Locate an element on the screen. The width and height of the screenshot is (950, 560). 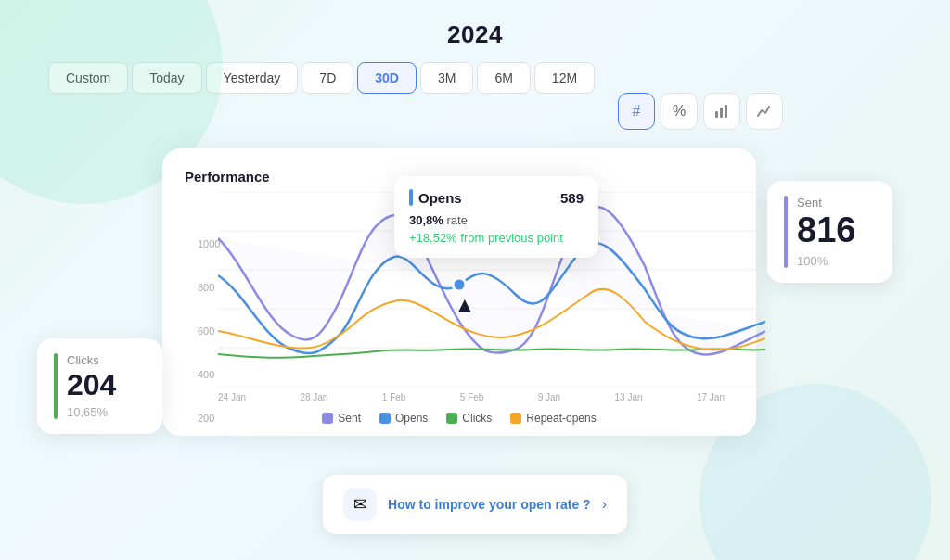
filter-custom: Custom is located at coordinates (88, 78).